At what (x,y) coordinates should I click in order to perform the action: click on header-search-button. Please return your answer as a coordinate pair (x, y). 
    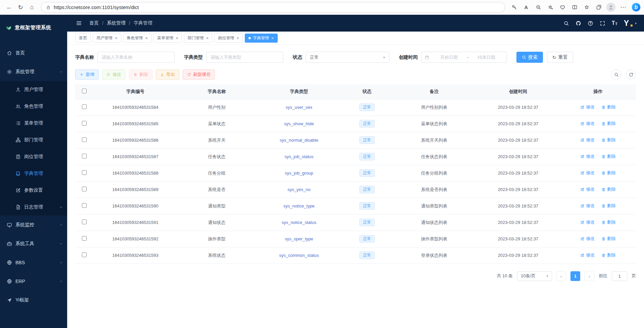
    Looking at the image, I should click on (566, 24).